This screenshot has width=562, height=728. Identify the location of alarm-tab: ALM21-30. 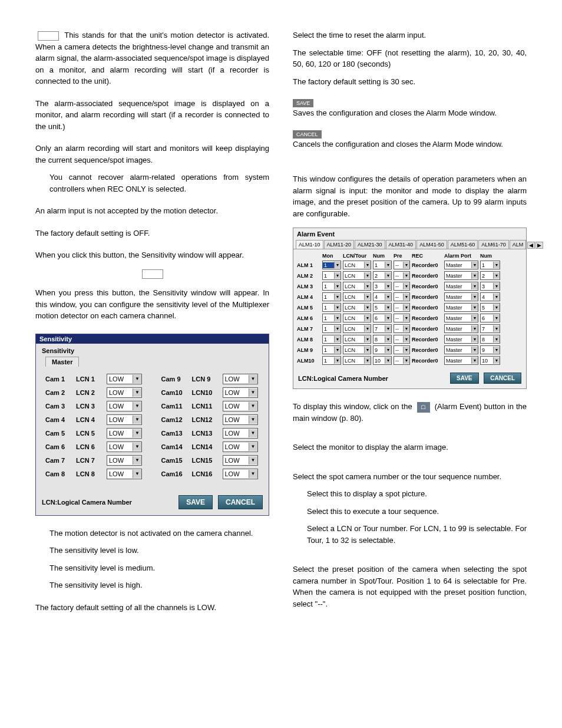
(370, 244).